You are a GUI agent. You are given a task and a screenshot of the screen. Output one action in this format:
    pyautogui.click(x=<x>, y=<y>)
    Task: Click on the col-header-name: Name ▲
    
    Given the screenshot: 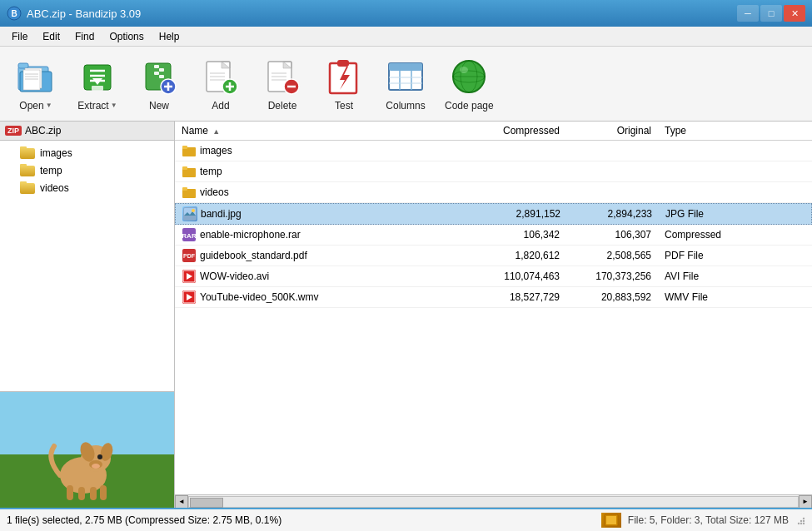 What is the action you would take?
    pyautogui.click(x=316, y=131)
    